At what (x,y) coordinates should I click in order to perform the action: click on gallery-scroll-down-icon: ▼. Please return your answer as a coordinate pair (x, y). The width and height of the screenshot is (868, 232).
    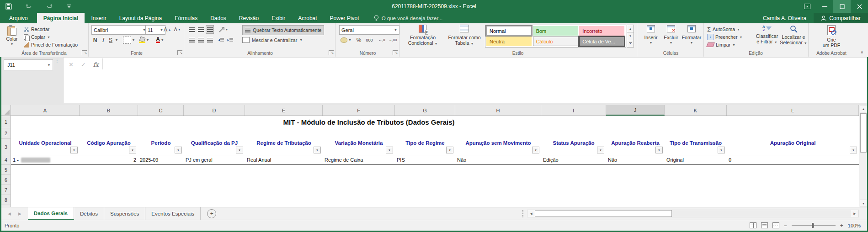
    Looking at the image, I should click on (630, 36).